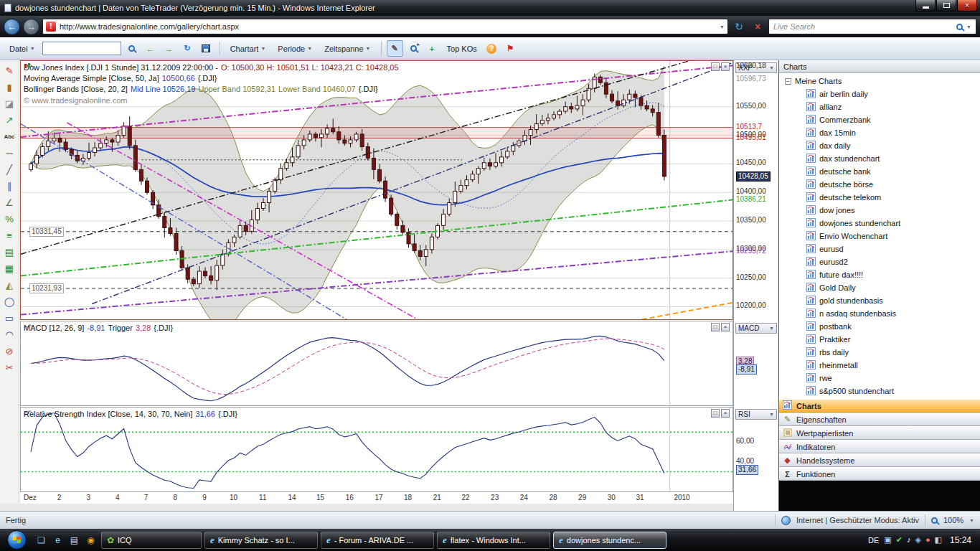 This screenshot has width=980, height=551. Describe the element at coordinates (9, 367) in the screenshot. I see `cut-tool-icon: ✂` at that location.